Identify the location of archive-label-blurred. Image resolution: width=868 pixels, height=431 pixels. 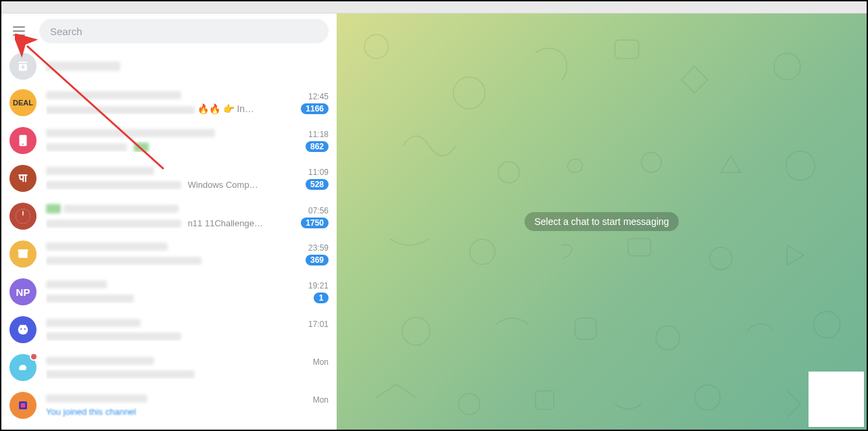
(83, 66).